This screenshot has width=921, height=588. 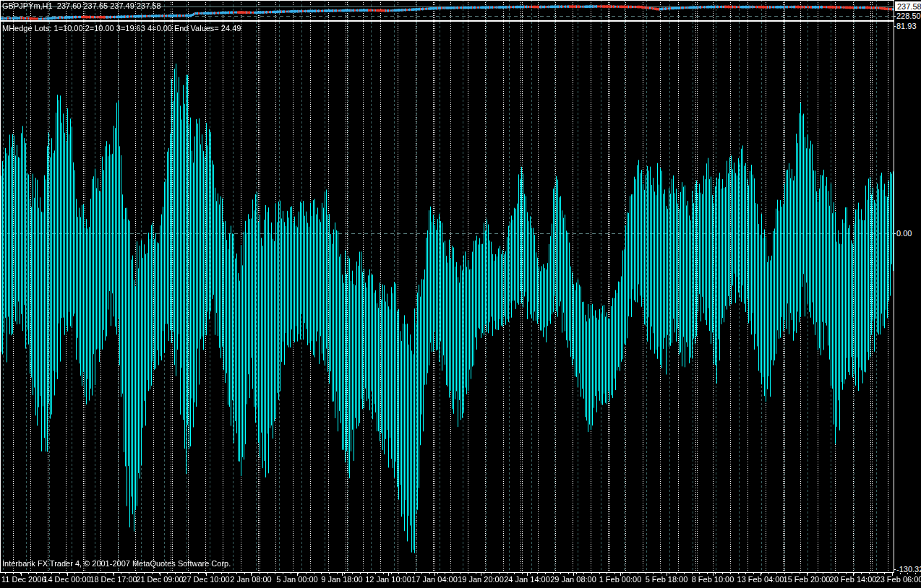 I want to click on indicator-scale-label: 0.00, so click(x=904, y=233).